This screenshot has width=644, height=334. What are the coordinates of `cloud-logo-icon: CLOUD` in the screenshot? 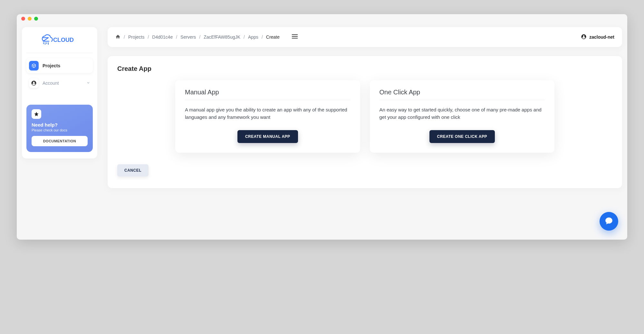 It's located at (60, 40).